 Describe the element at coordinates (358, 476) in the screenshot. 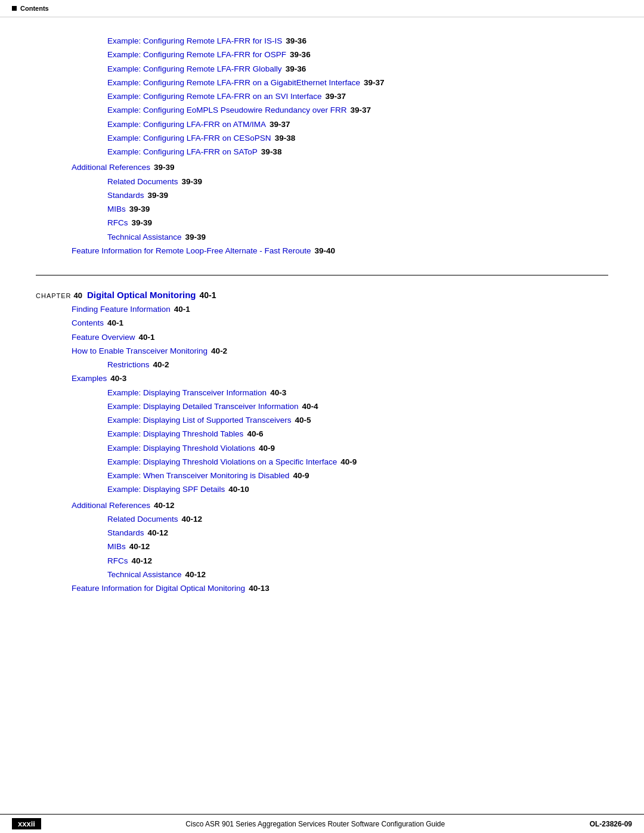

I see `list-item: Example: When Transceiver Monitoring is …` at that location.